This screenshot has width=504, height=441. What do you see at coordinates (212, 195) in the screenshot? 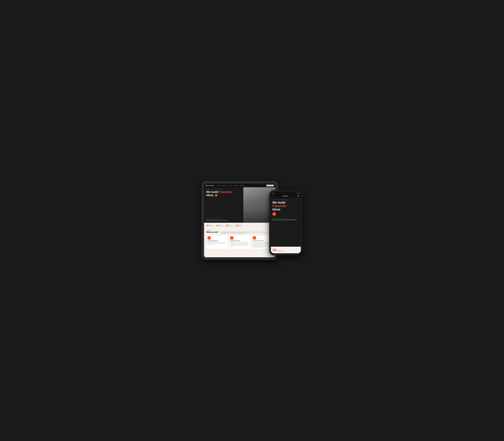
I see `title-ideas: Ideas` at bounding box center [212, 195].